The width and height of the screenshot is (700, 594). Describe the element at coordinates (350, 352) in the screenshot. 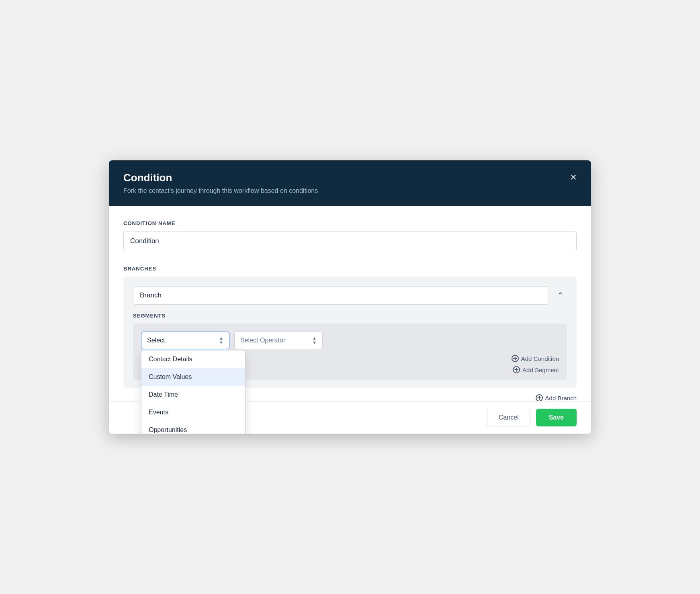

I see `segments-area: Select ▲▼ Contact Details Custom Values …` at that location.